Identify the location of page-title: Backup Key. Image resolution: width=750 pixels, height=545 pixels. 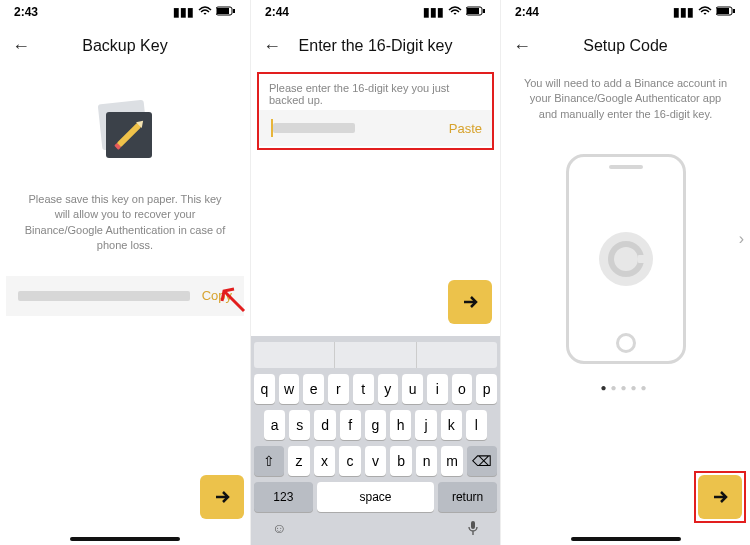
(125, 46).